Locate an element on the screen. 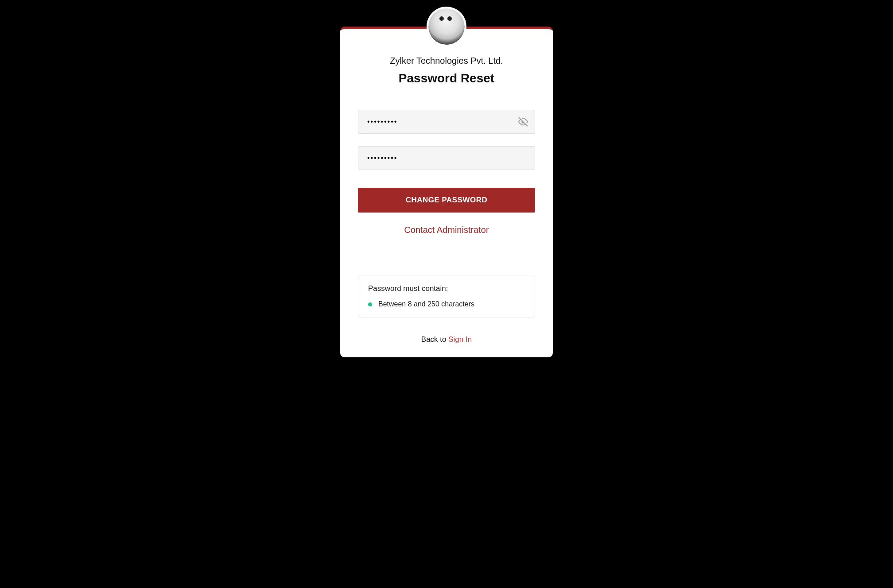 This screenshot has height=588, width=893. new-password-input is located at coordinates (446, 122).